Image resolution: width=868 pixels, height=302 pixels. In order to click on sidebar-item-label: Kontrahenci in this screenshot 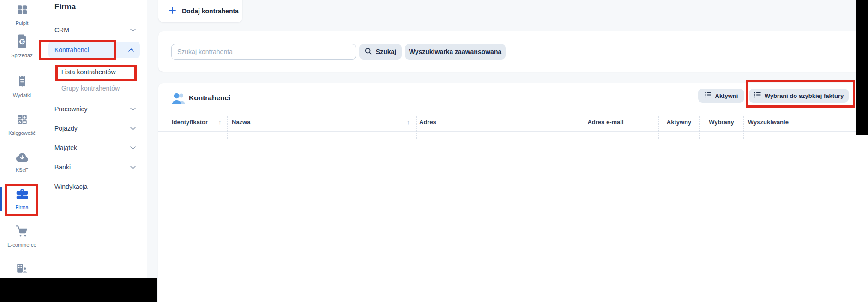, I will do `click(72, 50)`.